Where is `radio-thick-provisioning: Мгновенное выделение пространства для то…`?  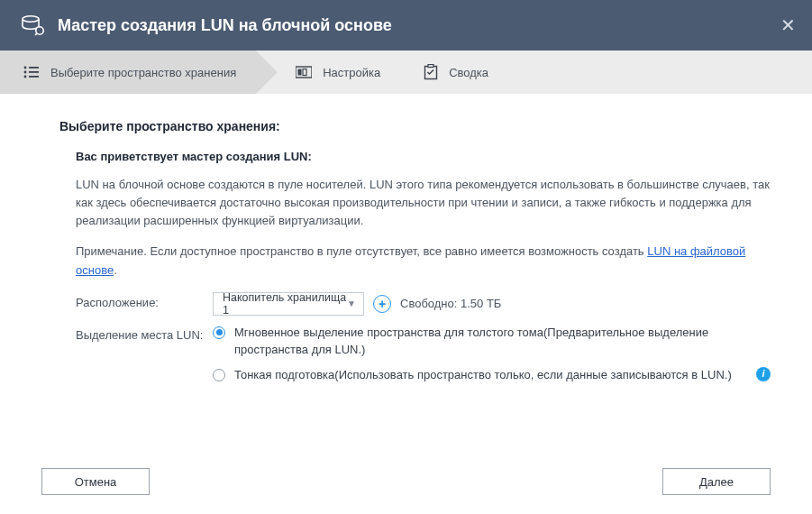 radio-thick-provisioning: Мгновенное выделение пространства для то… is located at coordinates (492, 342).